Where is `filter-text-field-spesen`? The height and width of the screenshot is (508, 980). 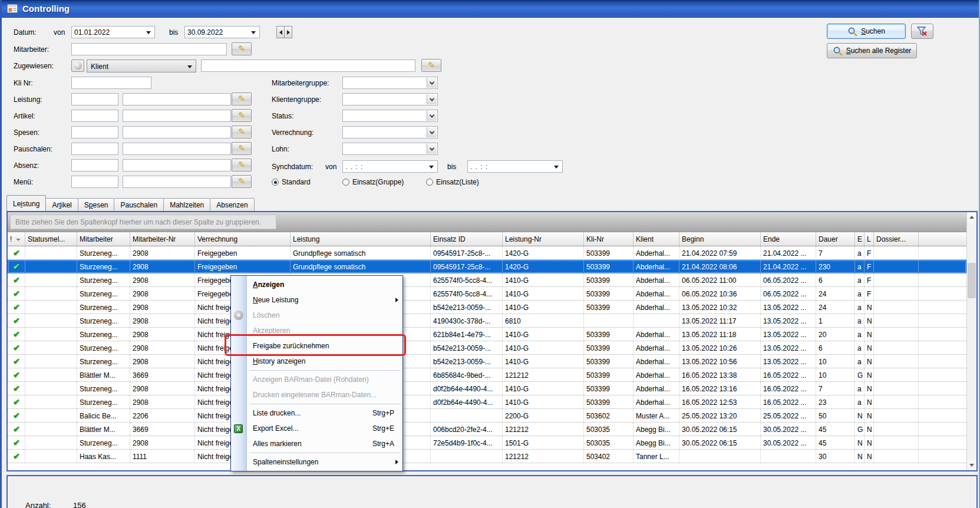
filter-text-field-spesen is located at coordinates (177, 132).